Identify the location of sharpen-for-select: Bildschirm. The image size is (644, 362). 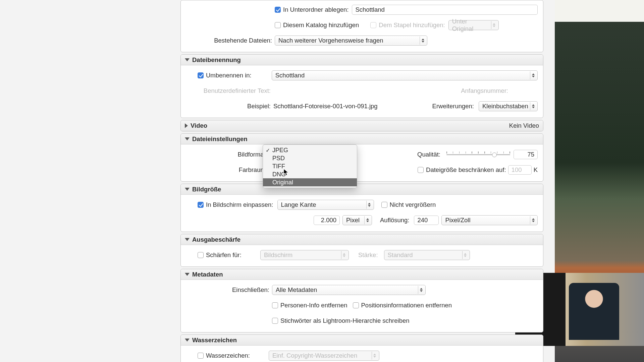
(305, 255).